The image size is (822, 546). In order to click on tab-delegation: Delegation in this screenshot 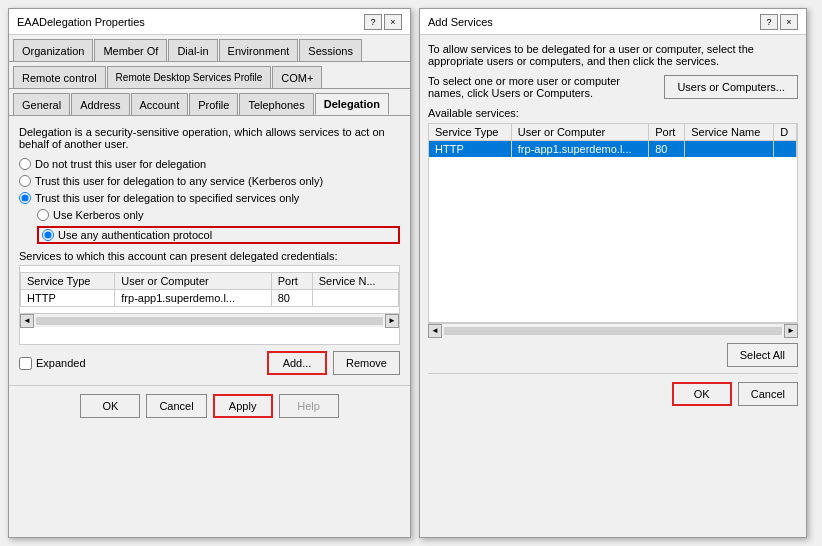, I will do `click(352, 104)`.